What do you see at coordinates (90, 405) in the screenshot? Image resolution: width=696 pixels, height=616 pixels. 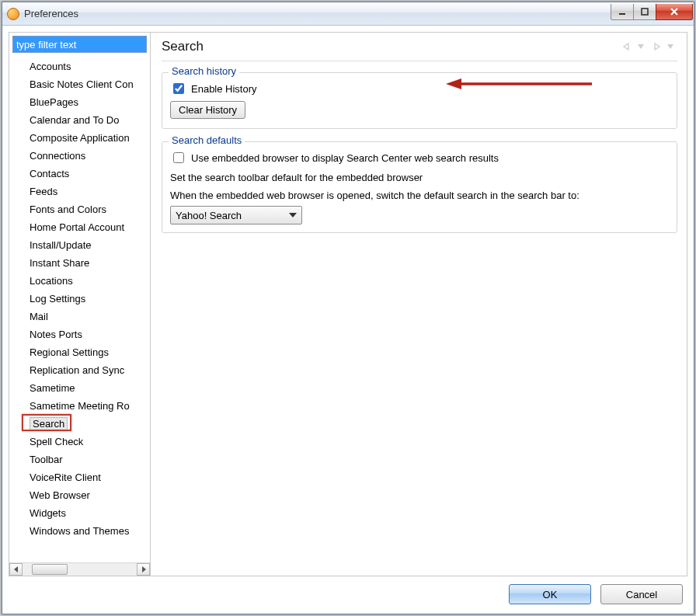 I see `tree-item: Sametime Meeting Ro` at bounding box center [90, 405].